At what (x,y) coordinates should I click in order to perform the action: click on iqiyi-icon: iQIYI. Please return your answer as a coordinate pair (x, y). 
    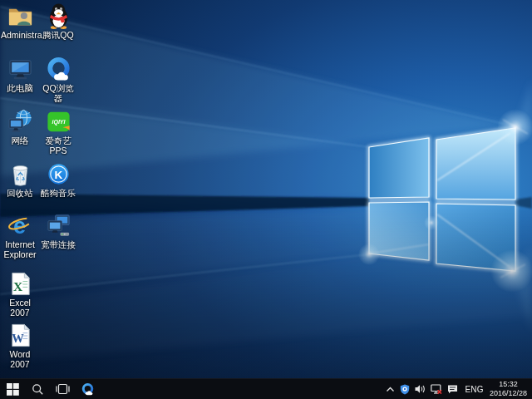
    Looking at the image, I should click on (58, 121).